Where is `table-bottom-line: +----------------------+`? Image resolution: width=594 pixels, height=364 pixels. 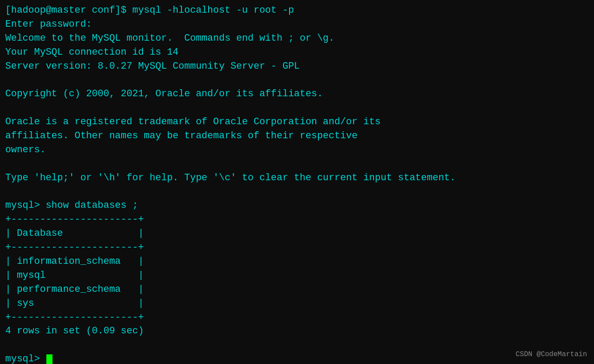
table-bottom-line: +----------------------+ is located at coordinates (297, 318).